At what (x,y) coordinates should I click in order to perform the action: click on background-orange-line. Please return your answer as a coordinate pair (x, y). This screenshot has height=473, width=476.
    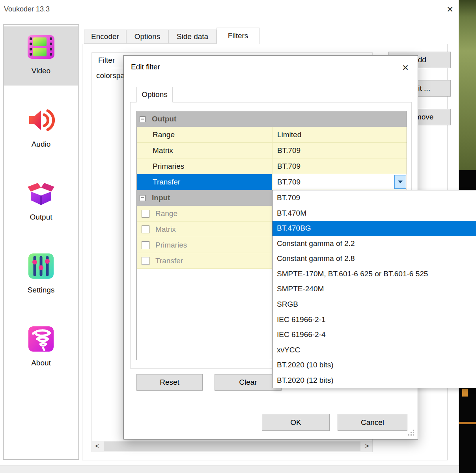
    Looking at the image, I should click on (468, 423).